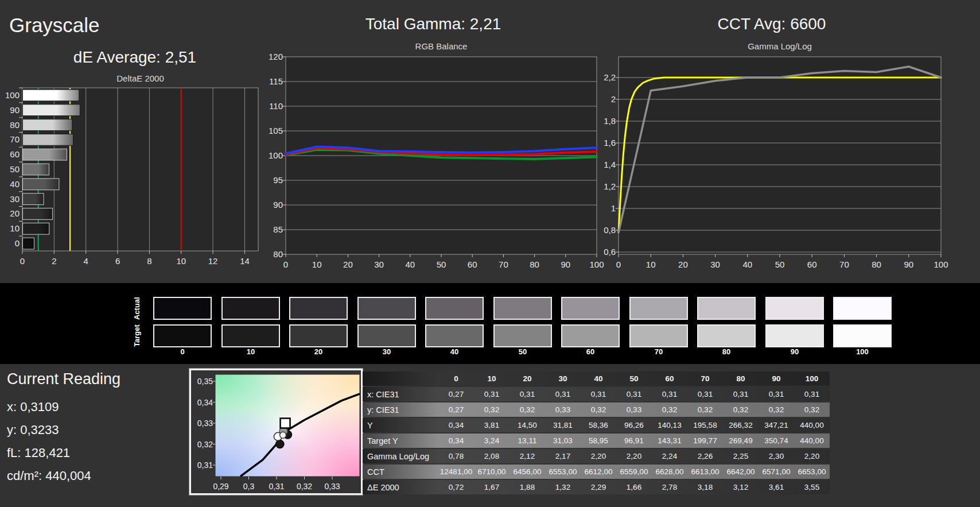 Image resolution: width=980 pixels, height=507 pixels. I want to click on axis-label: 20, so click(348, 264).